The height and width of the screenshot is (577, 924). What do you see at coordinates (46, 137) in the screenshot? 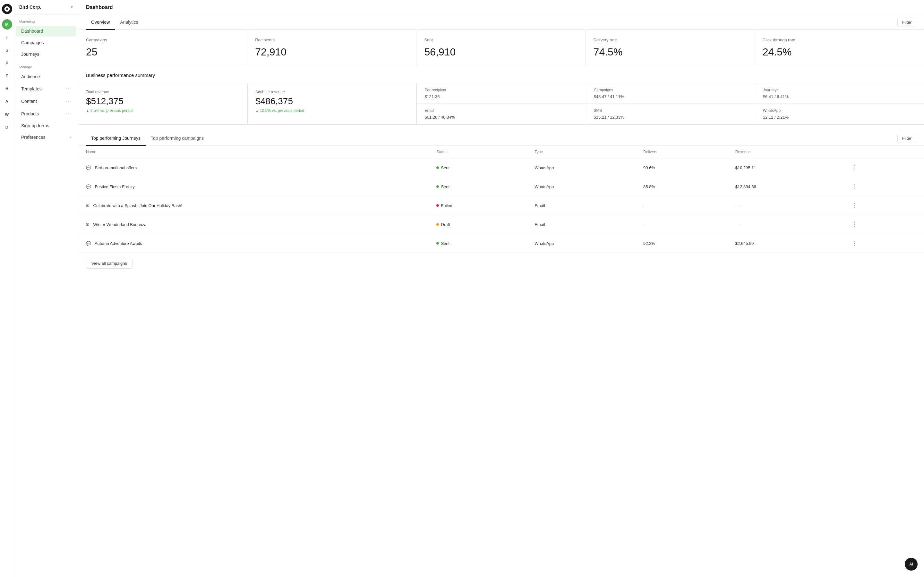
I see `sidebar-item-preferences: Preferences ›` at bounding box center [46, 137].